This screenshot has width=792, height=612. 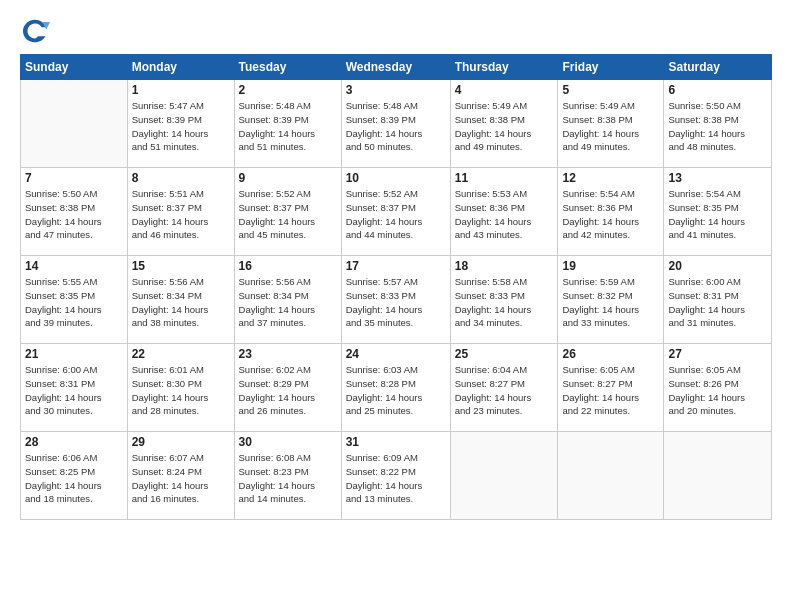 What do you see at coordinates (396, 476) in the screenshot?
I see `calendar-week-row: 28Sunrise: 6:06 AM Sunset: 8:25 PM Dayli…` at bounding box center [396, 476].